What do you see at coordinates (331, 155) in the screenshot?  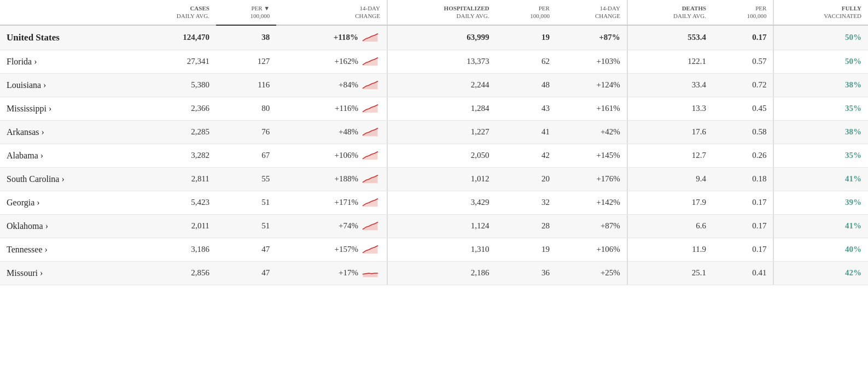 I see `change14-cell: +106%` at bounding box center [331, 155].